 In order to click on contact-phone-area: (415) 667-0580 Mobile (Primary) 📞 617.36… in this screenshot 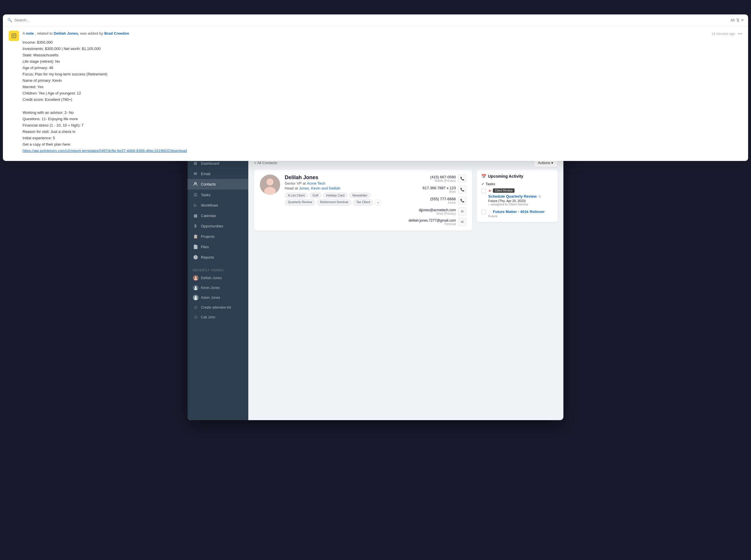, I will do `click(437, 200)`.